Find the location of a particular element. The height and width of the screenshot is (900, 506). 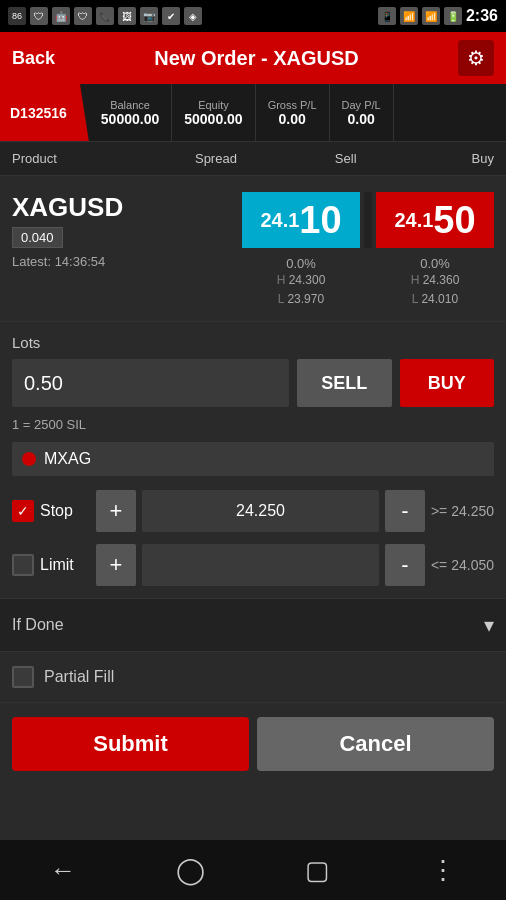

instrument-row: MXAG is located at coordinates (253, 459).